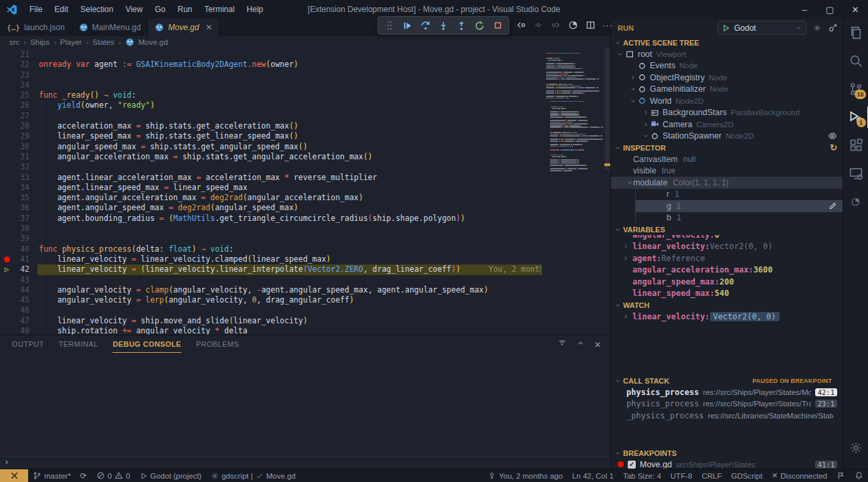 This screenshot has width=868, height=482. I want to click on status-branch: master*, so click(52, 475).